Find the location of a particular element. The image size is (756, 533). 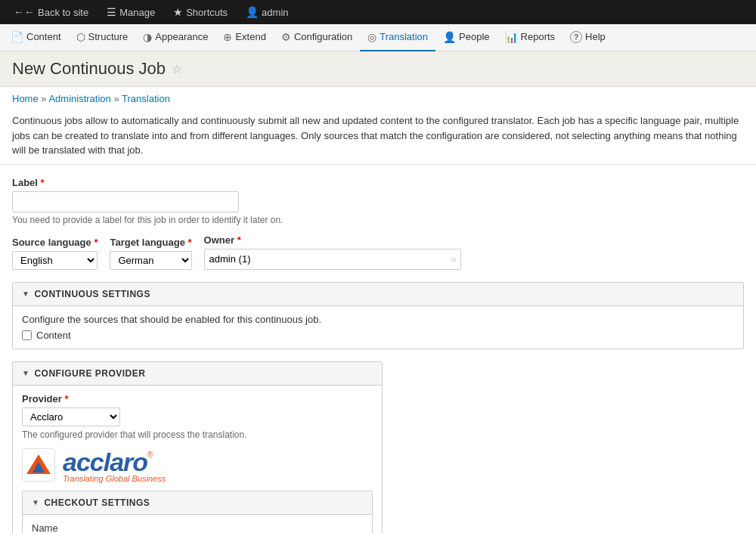

target-language-select: German French English Spanish is located at coordinates (150, 260).